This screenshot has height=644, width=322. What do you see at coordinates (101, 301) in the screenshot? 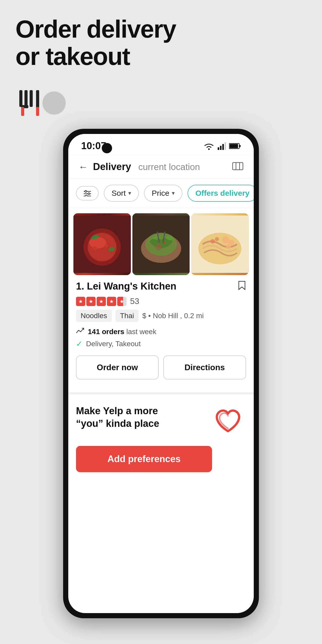
I see `star-3: ★` at bounding box center [101, 301].